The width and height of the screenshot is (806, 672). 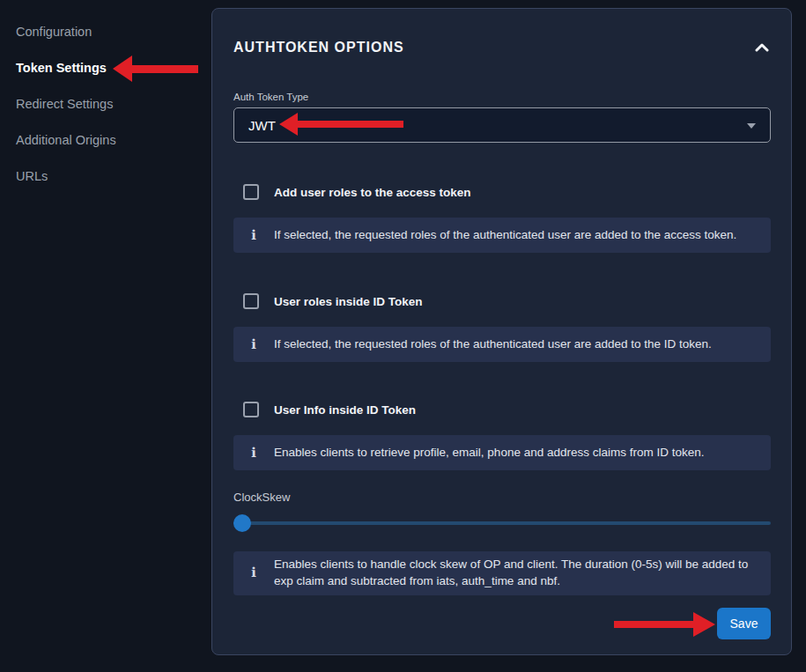 What do you see at coordinates (743, 624) in the screenshot?
I see `save-button: Save` at bounding box center [743, 624].